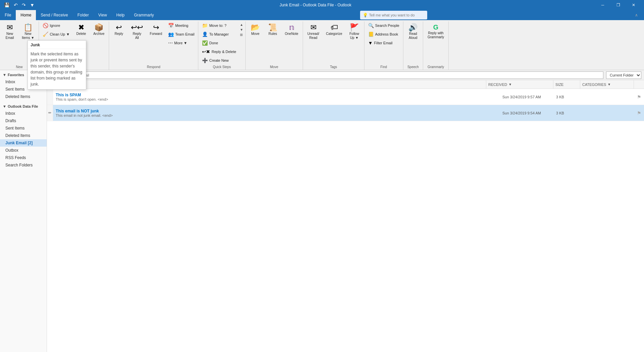 The image size is (644, 352). What do you see at coordinates (28, 28) in the screenshot?
I see `new-items-icon: 📋` at bounding box center [28, 28].